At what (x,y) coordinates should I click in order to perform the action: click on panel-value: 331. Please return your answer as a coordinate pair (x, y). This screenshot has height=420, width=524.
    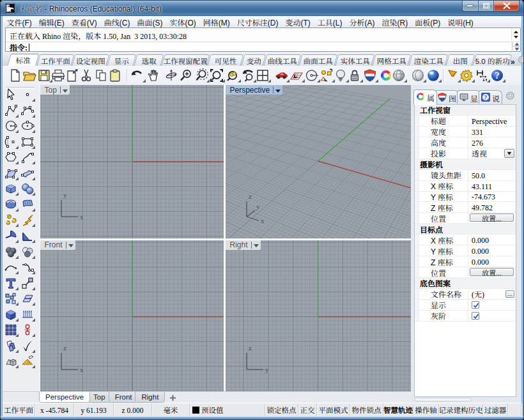
    Looking at the image, I should click on (477, 132).